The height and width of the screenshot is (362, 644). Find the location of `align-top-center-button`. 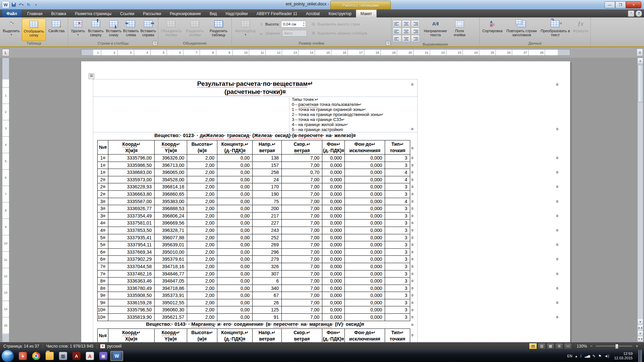

align-top-center-button is located at coordinates (406, 23).